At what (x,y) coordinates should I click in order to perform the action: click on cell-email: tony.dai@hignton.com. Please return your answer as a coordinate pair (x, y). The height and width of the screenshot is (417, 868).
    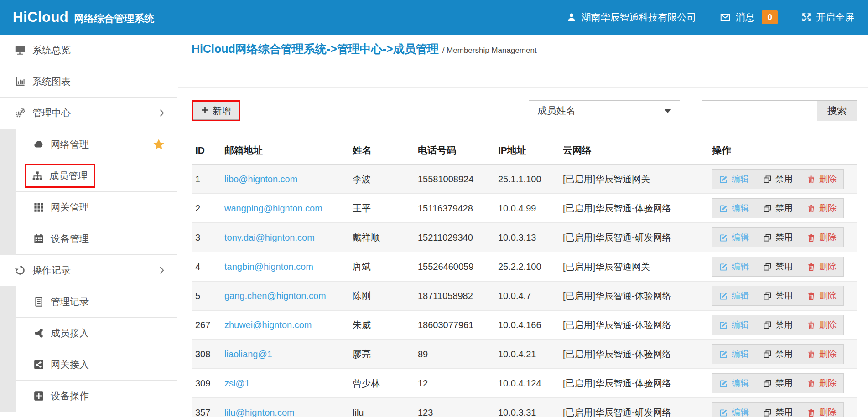
    Looking at the image, I should click on (285, 237).